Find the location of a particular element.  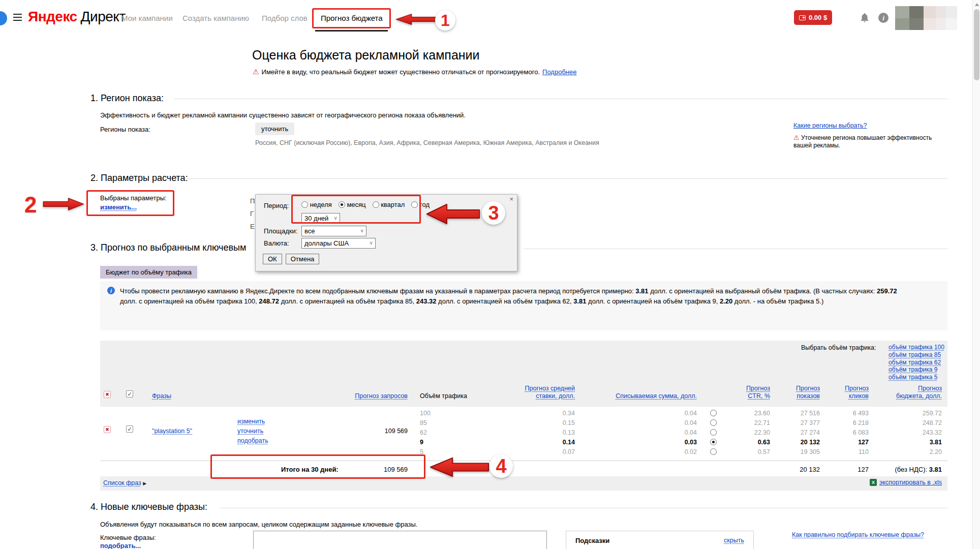

phrase-pick-link: подобрать is located at coordinates (253, 441).